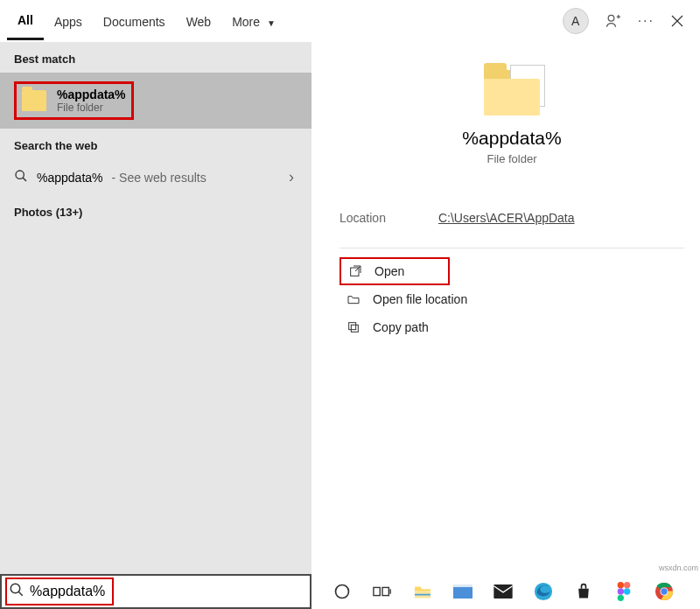  I want to click on app-blue-icon, so click(463, 592).